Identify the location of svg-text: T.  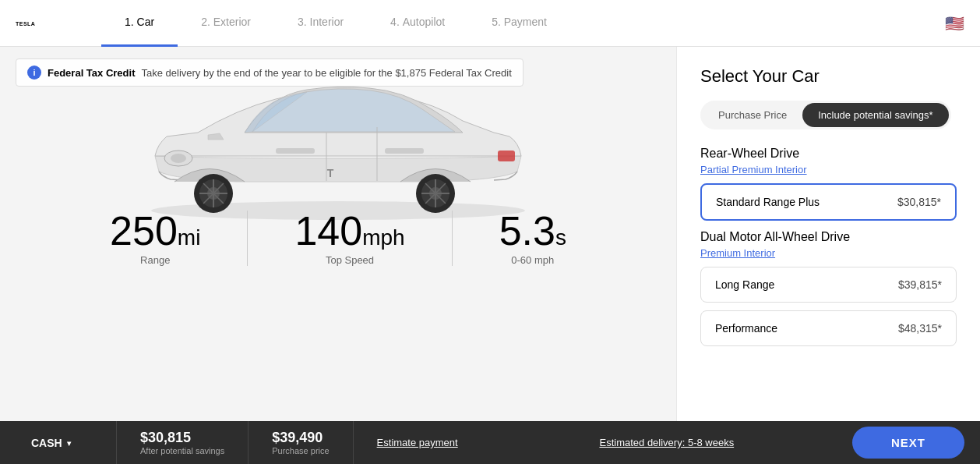
(330, 173).